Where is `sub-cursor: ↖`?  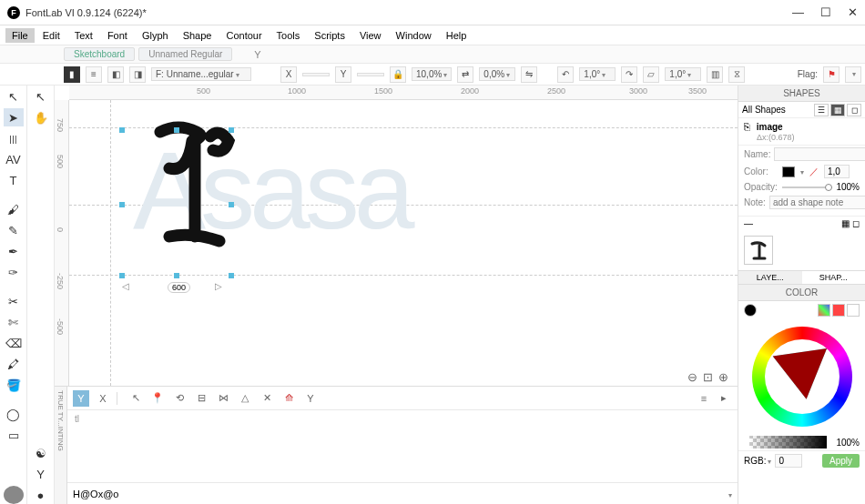 sub-cursor: ↖ is located at coordinates (41, 96).